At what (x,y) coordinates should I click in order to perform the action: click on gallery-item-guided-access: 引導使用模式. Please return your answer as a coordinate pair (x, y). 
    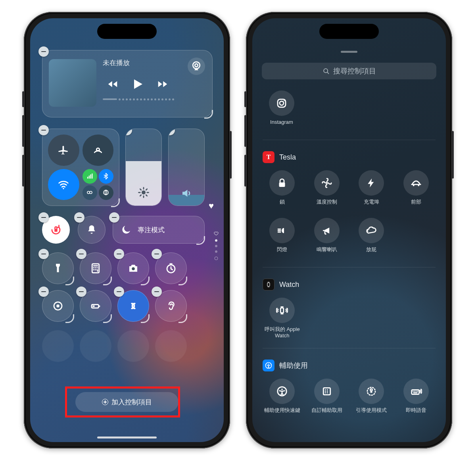
    Looking at the image, I should click on (371, 398).